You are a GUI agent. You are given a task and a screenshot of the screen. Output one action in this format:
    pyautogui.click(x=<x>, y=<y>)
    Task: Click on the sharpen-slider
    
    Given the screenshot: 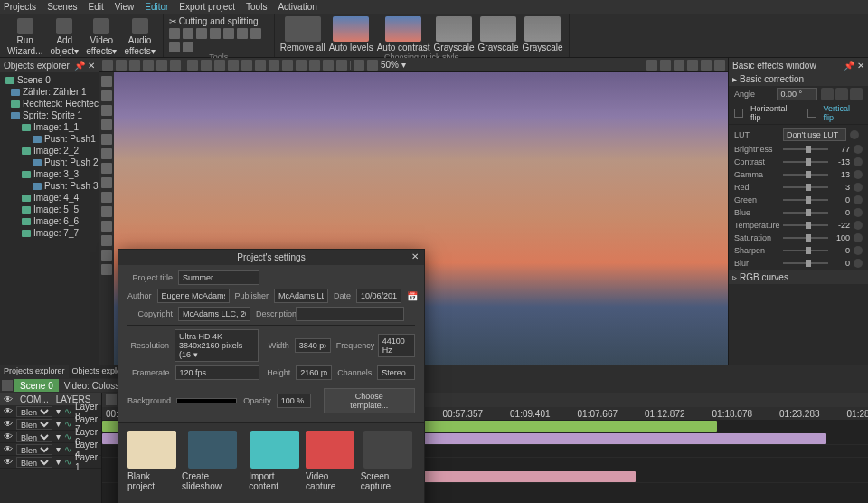 What is the action you would take?
    pyautogui.click(x=806, y=251)
    